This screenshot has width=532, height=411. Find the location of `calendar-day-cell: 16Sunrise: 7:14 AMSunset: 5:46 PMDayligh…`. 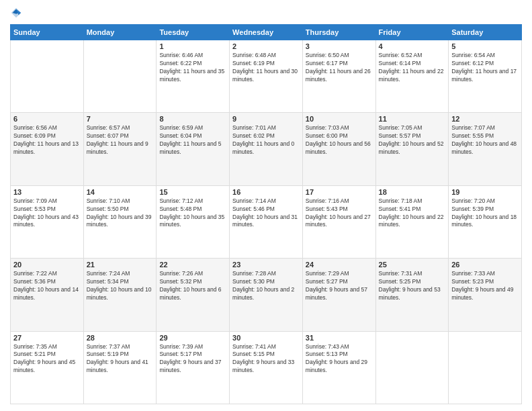

calendar-day-cell: 16Sunrise: 7:14 AMSunset: 5:46 PMDayligh… is located at coordinates (266, 222).